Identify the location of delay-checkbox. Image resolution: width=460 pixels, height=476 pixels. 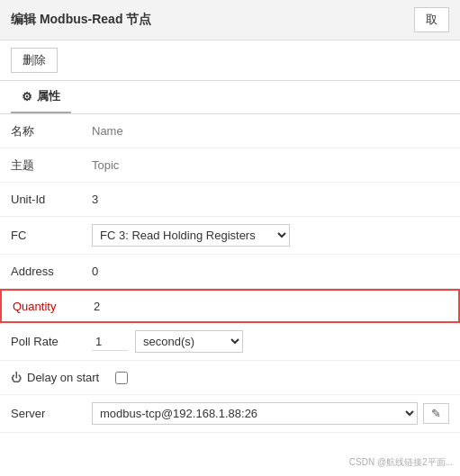
(122, 378).